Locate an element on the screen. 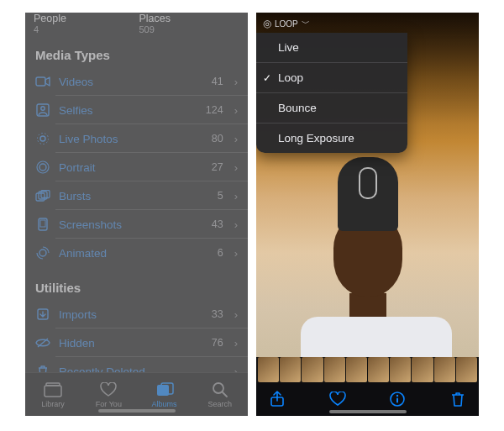 The image size is (504, 431). trash-icon is located at coordinates (458, 399).